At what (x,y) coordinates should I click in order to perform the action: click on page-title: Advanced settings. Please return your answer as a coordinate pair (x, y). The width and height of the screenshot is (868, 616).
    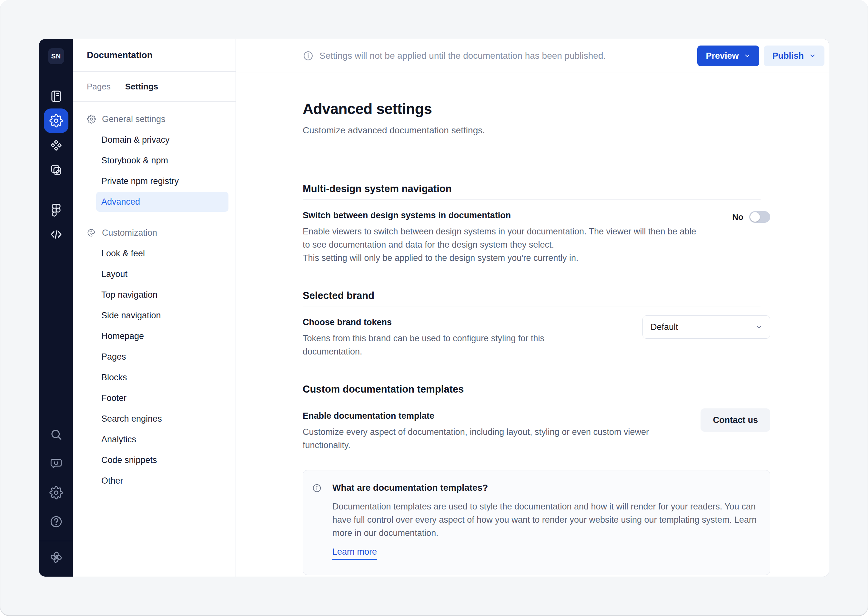
    Looking at the image, I should click on (566, 109).